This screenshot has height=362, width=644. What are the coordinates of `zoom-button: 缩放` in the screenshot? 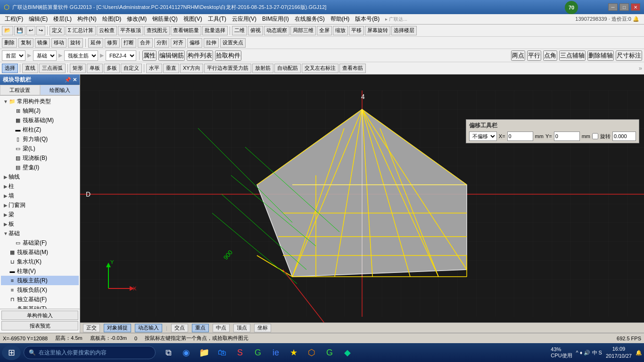 It's located at (340, 31).